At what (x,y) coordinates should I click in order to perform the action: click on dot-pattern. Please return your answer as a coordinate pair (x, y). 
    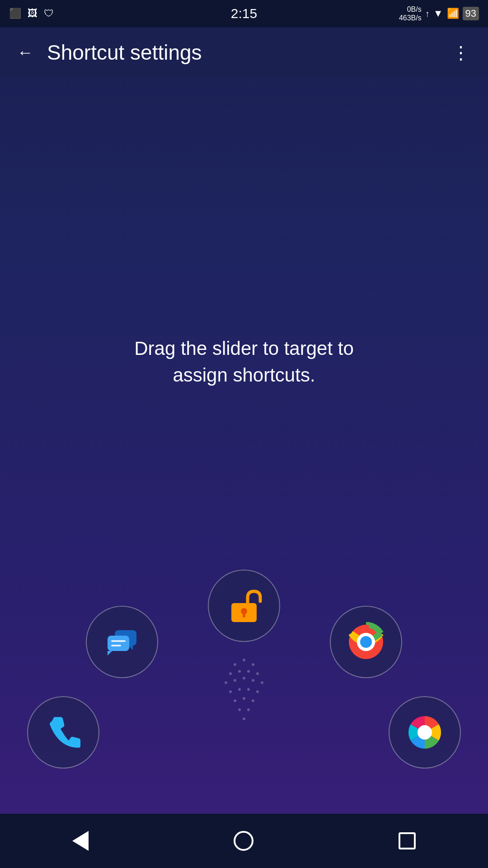
    Looking at the image, I should click on (244, 696).